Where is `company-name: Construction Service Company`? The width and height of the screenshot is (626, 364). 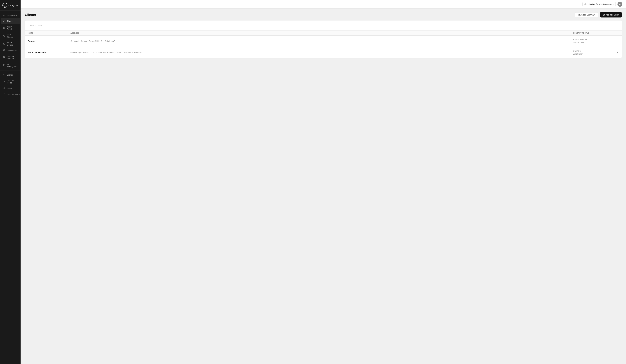 company-name: Construction Service Company is located at coordinates (598, 4).